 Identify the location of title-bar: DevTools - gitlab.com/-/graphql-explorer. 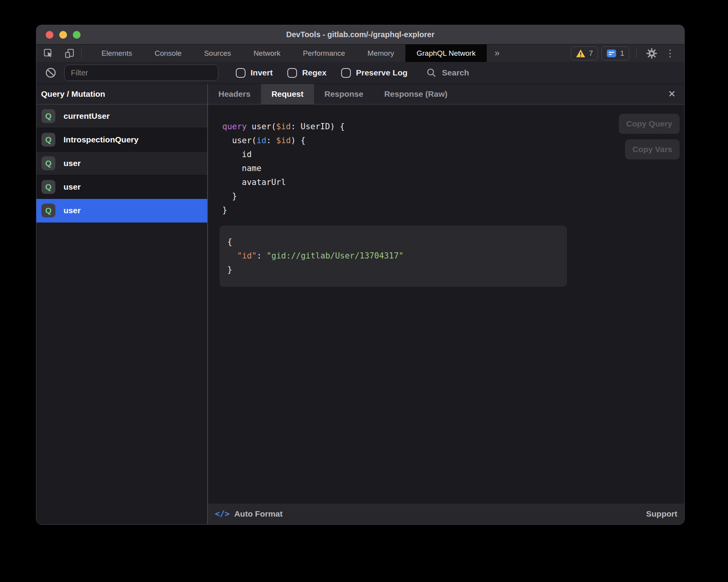
(360, 35).